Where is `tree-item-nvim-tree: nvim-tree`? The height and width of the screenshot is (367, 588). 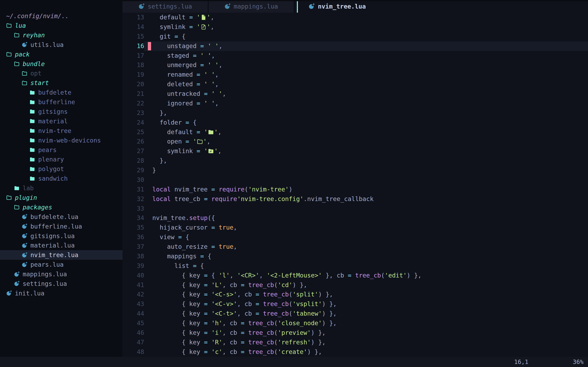
tree-item-nvim-tree: nvim-tree is located at coordinates (61, 131).